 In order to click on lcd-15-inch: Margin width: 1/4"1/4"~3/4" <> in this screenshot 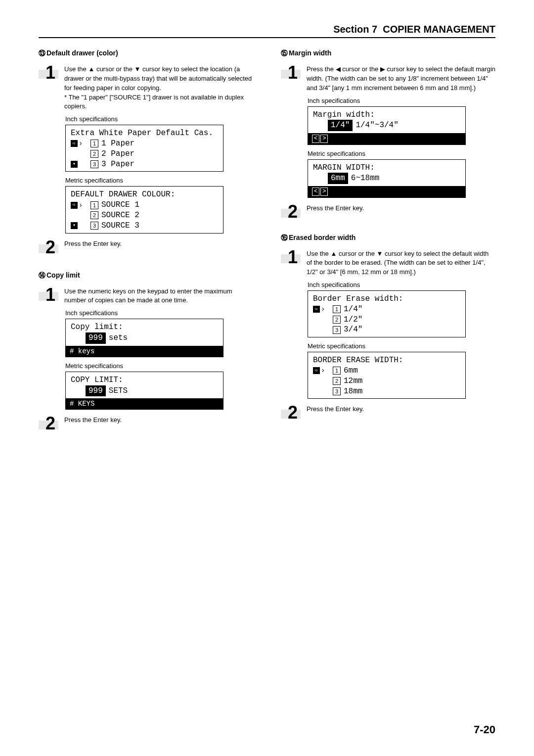, I will do `click(387, 126)`.